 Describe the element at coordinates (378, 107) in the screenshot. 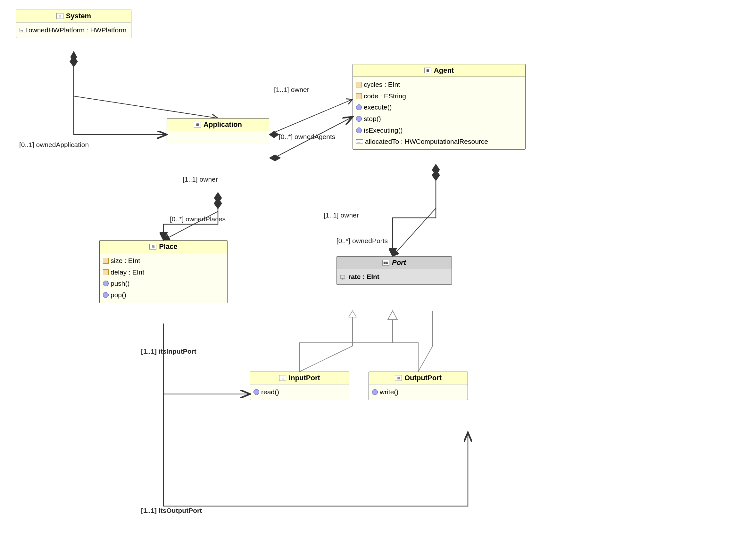

I see `op-text: execute()` at that location.